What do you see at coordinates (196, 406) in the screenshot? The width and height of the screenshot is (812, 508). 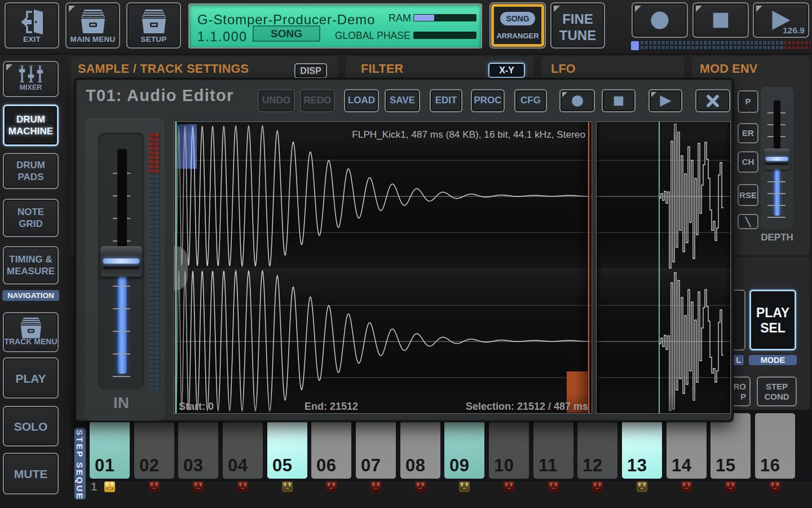 I see `svg-text: Start: 0` at bounding box center [196, 406].